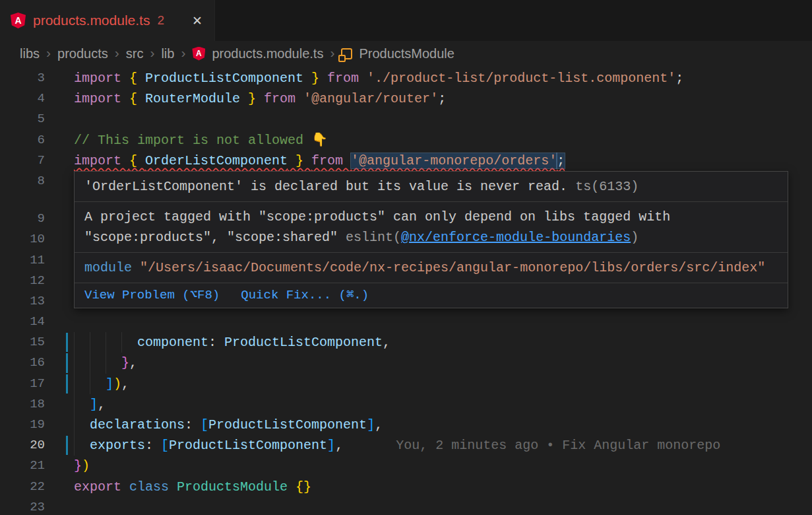  I want to click on breadcrumb-item-products: products, so click(83, 54).